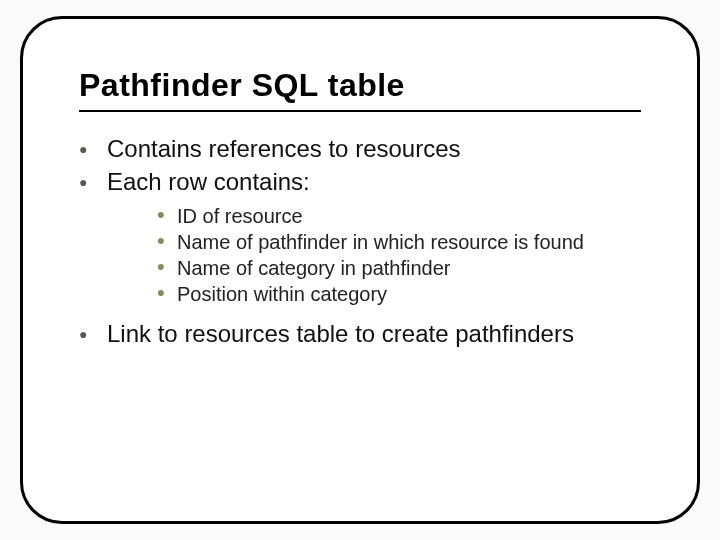 This screenshot has width=720, height=540. Describe the element at coordinates (340, 334) in the screenshot. I see `bullet-text: Link to resources table to create pathfi…` at that location.